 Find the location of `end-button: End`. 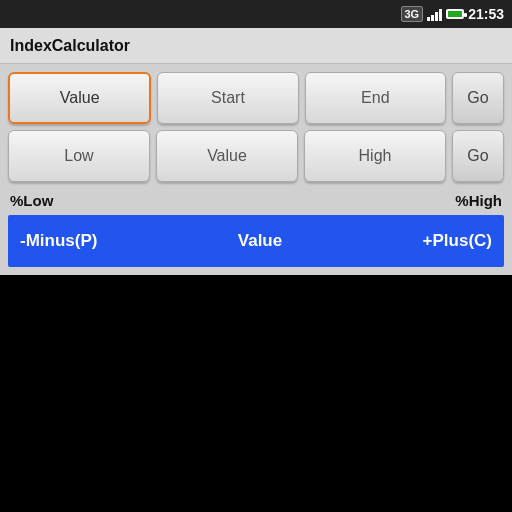

end-button: End is located at coordinates (376, 98).